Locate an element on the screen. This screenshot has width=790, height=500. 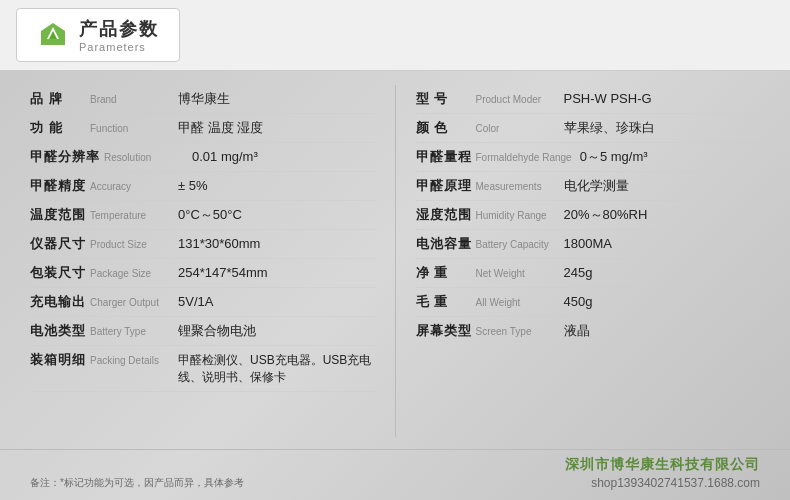
param-row: 充电输出 Charger Output 5V/1A is located at coordinates (202, 302).